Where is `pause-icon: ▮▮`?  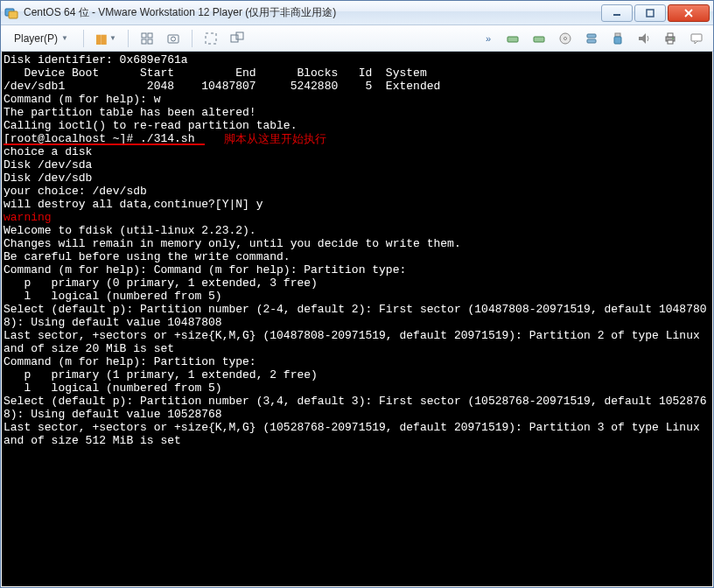 pause-icon: ▮▮ is located at coordinates (101, 38).